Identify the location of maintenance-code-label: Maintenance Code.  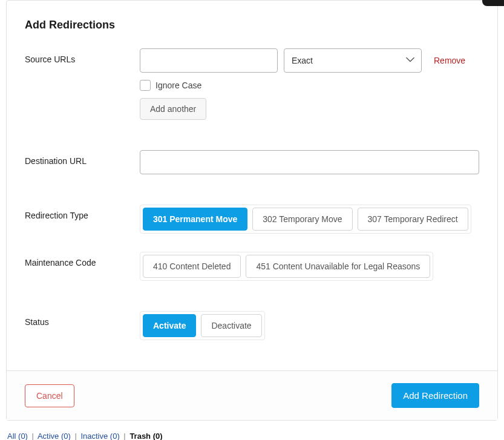
(82, 260).